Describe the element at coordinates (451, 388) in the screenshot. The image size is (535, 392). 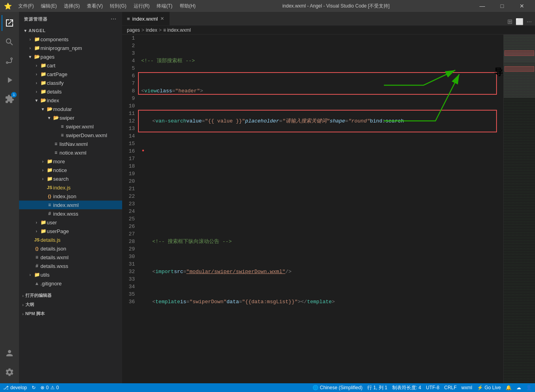
I see `line-ending-status: CRLF` at that location.